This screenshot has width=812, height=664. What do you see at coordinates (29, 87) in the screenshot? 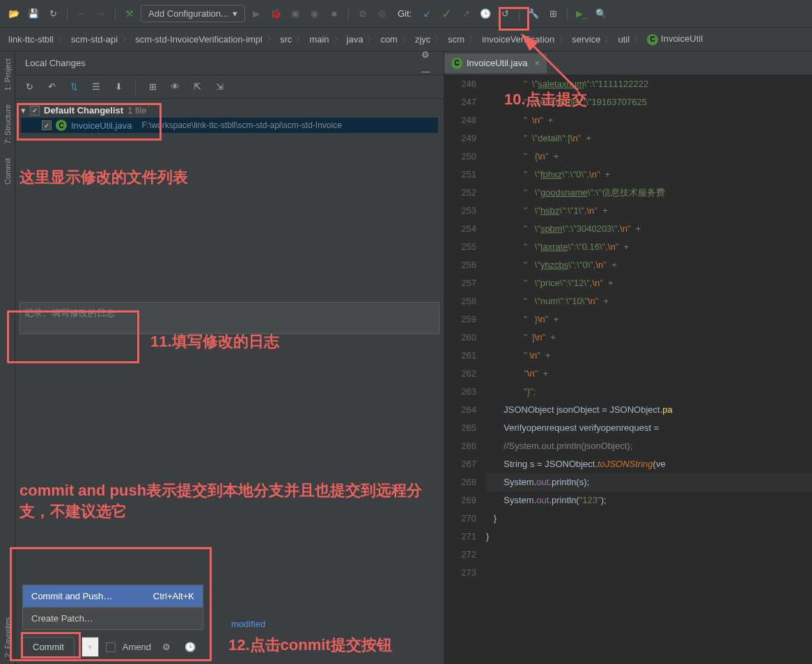
I see `sync-icon: ↻` at bounding box center [29, 87].